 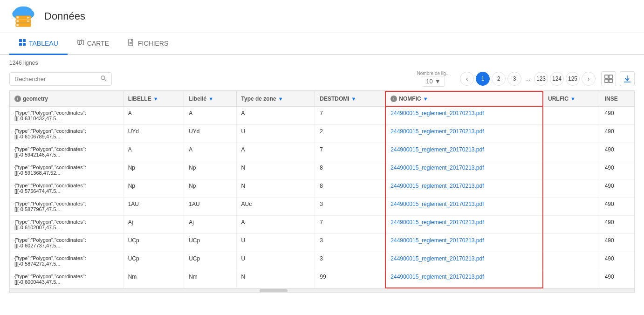 I want to click on page-3-button: 3, so click(x=514, y=79).